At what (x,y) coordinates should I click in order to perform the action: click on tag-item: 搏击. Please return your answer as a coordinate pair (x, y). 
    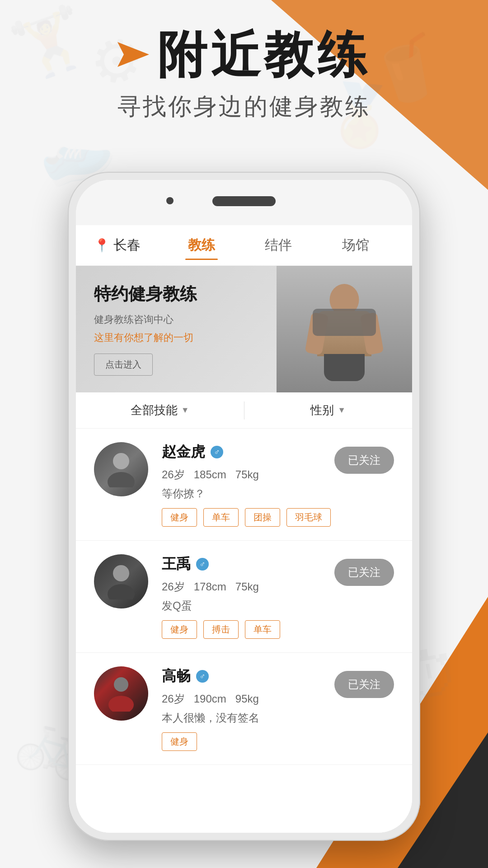
    Looking at the image, I should click on (221, 629).